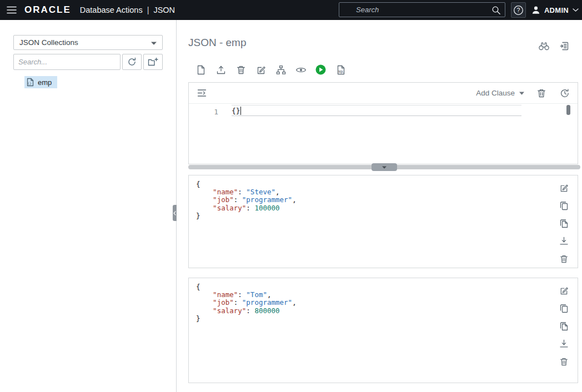 The height and width of the screenshot is (392, 582). What do you see at coordinates (564, 93) in the screenshot?
I see `query-history-button` at bounding box center [564, 93].